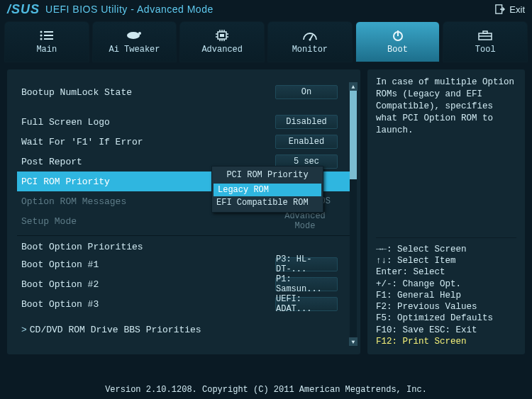 The height and width of the screenshot is (399, 532). What do you see at coordinates (145, 221) in the screenshot?
I see `setting-label: Setup Mode` at bounding box center [145, 221].